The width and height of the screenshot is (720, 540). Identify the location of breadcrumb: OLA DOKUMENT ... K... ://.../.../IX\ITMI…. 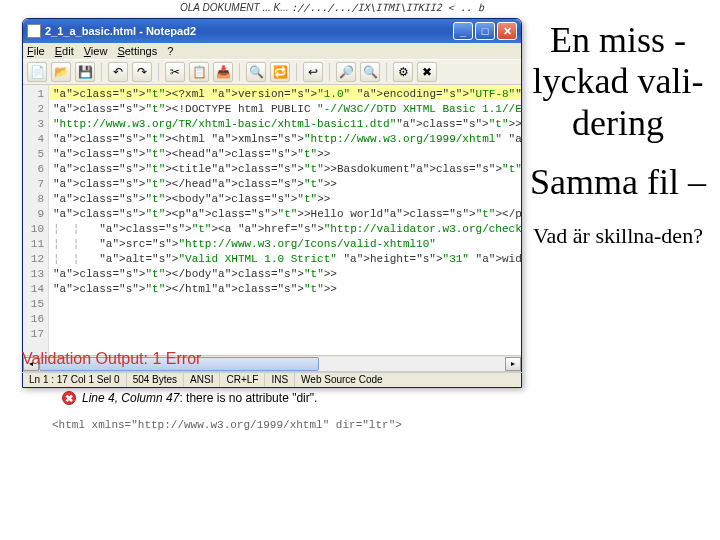
(332, 8).